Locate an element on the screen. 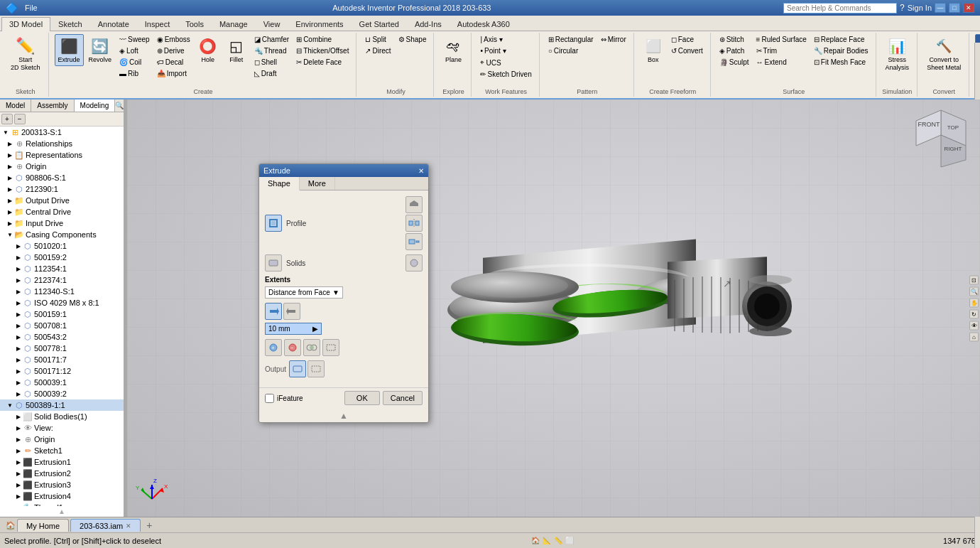 This screenshot has height=548, width=980. tree-item-908806: ▶ ⬡ 908806-S:1 is located at coordinates (62, 178).